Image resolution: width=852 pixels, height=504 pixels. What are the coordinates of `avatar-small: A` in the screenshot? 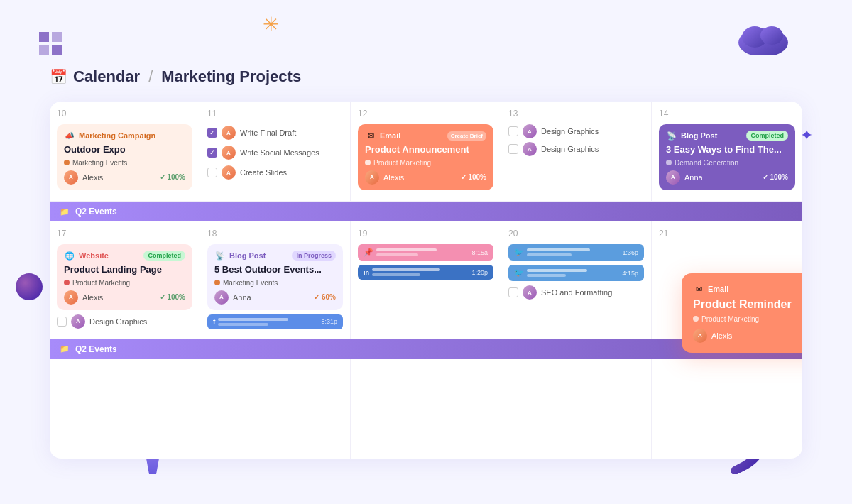 It's located at (229, 133).